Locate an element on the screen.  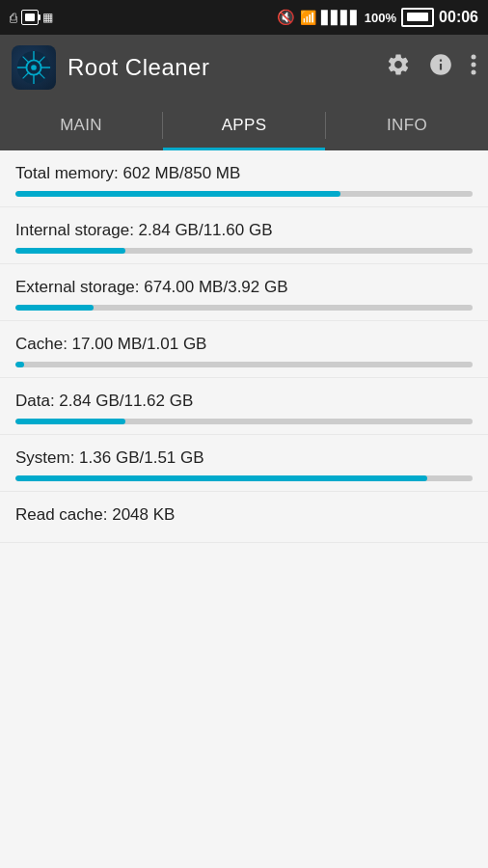
signal-icon: ▋▋▋▋ is located at coordinates (340, 17).